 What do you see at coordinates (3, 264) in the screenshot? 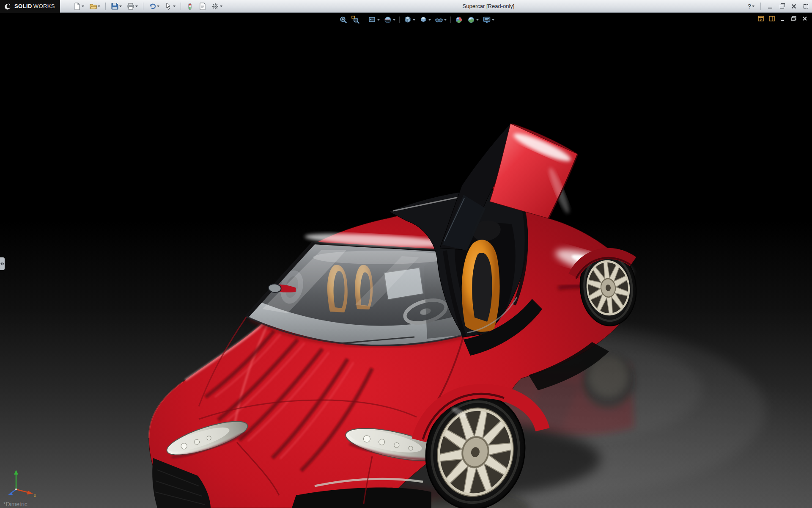
I see `feature-manager-collapse-handle` at bounding box center [3, 264].